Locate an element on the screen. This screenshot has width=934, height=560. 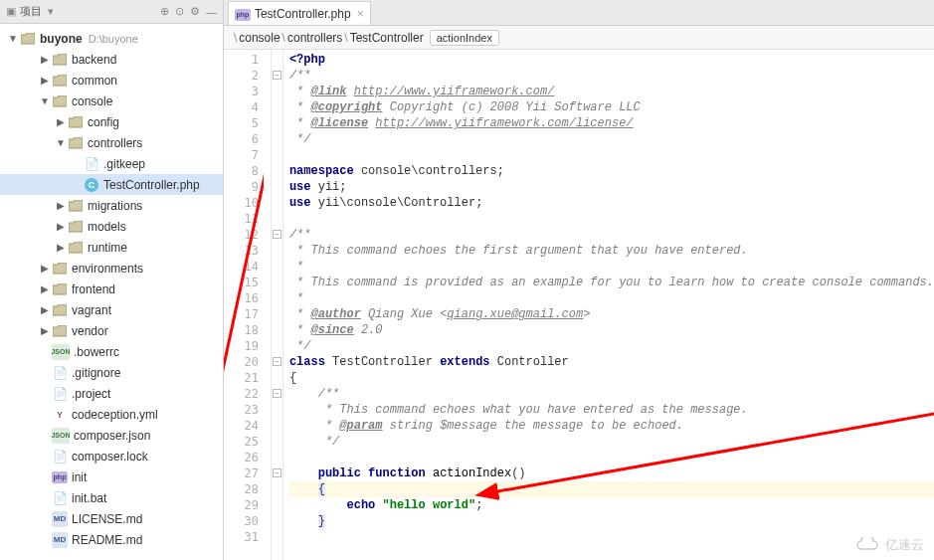
tree-item-label: runtime is located at coordinates (107, 248).